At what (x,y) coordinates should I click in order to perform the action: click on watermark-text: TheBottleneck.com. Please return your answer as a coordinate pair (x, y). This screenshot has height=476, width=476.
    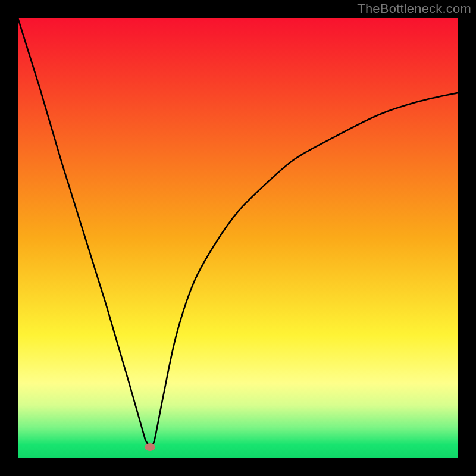
    Looking at the image, I should click on (414, 9).